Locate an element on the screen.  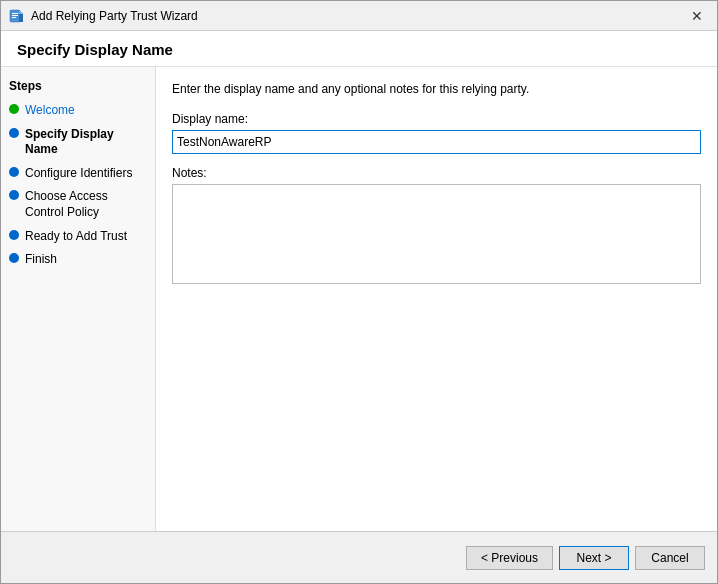
sidebar-item-identifiers: Configure Identifiers is located at coordinates (78, 174).